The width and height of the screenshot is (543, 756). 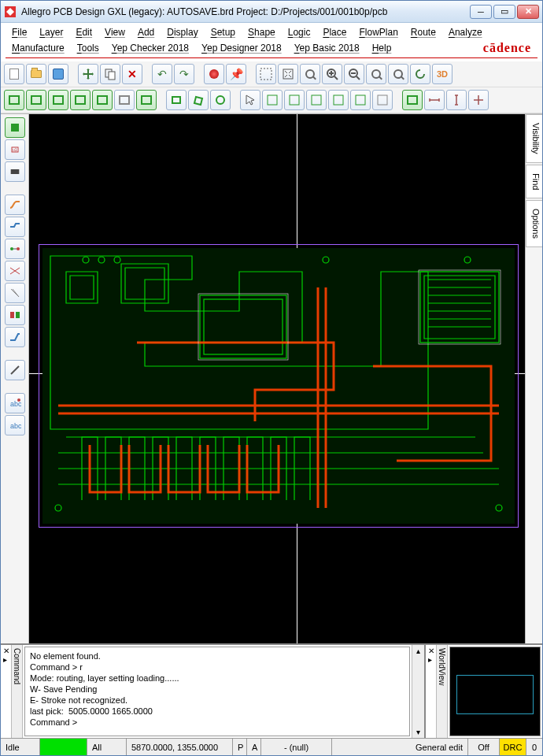 What do you see at coordinates (15, 150) in the screenshot?
I see `lt-ic-button: u1` at bounding box center [15, 150].